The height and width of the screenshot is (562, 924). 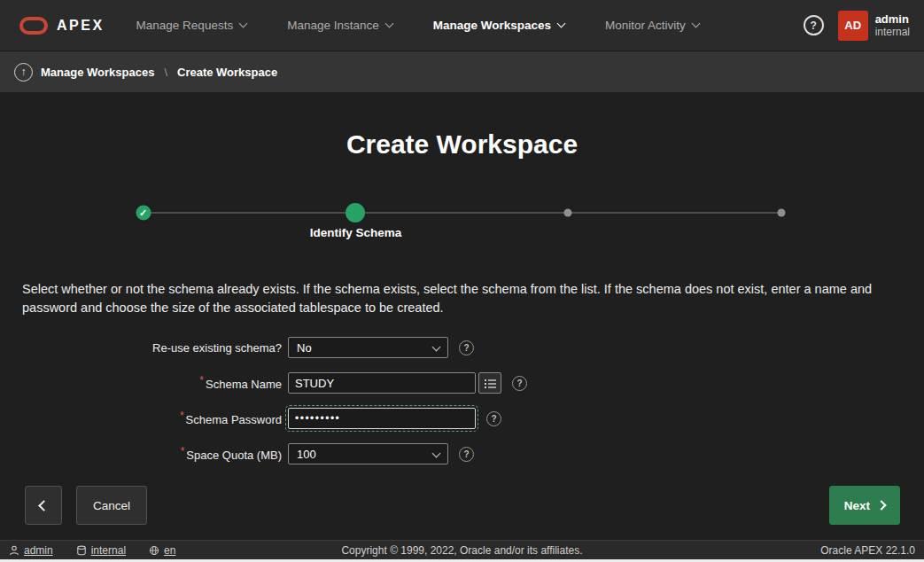 I want to click on avatar: AD, so click(x=853, y=26).